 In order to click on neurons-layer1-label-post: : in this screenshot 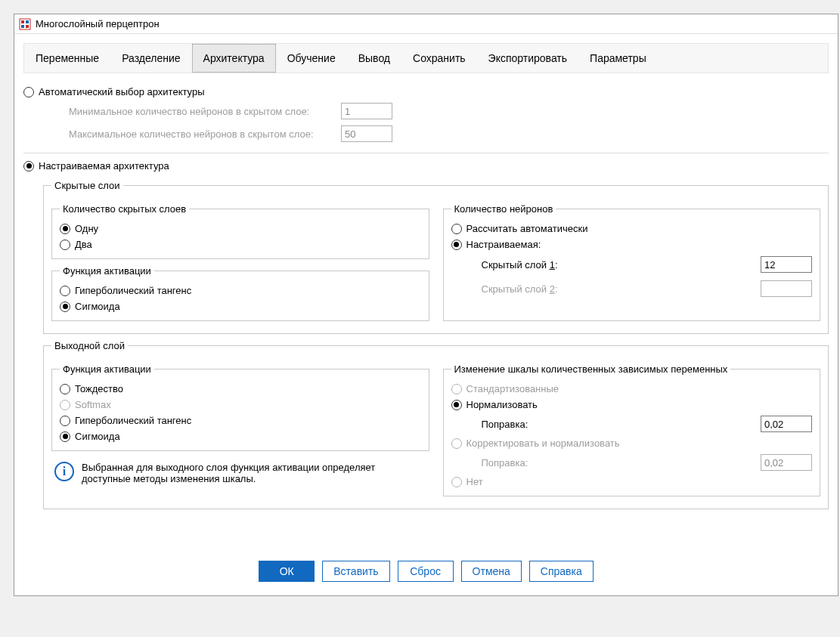, I will do `click(556, 264)`.